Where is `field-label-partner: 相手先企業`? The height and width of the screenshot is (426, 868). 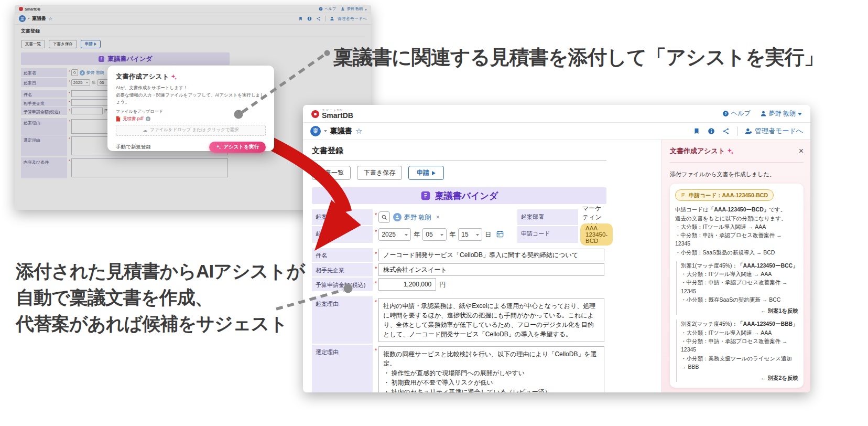 field-label-partner: 相手先企業 is located at coordinates (342, 270).